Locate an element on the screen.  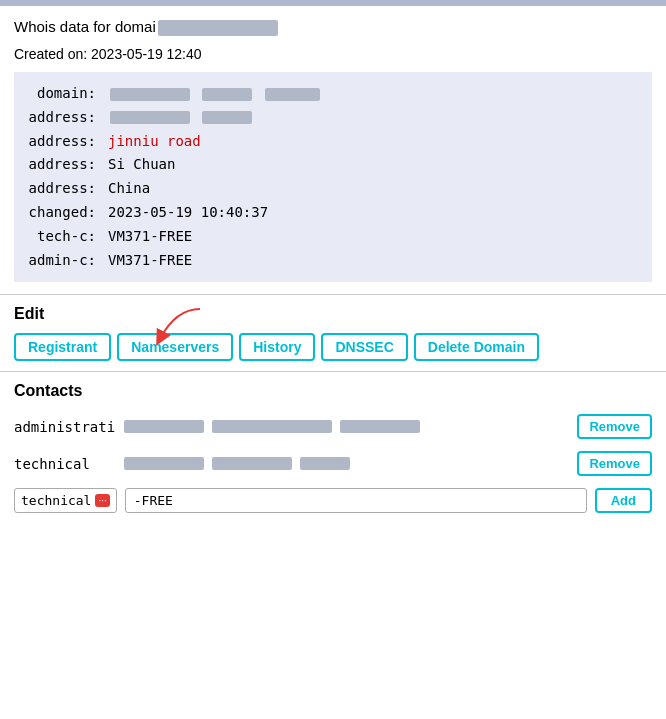
whois-val-techc: VM371-FREE is located at coordinates (150, 237).